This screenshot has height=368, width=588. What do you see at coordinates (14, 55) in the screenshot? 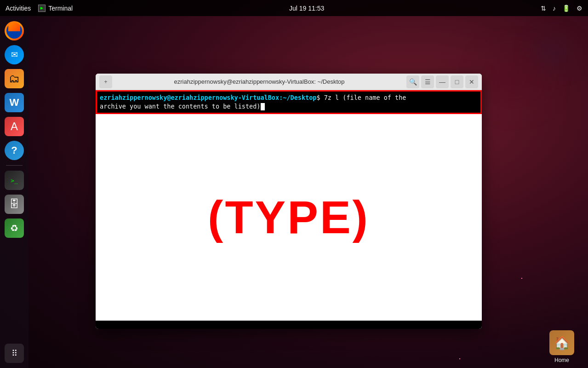
I see `thunderbird-icon` at bounding box center [14, 55].